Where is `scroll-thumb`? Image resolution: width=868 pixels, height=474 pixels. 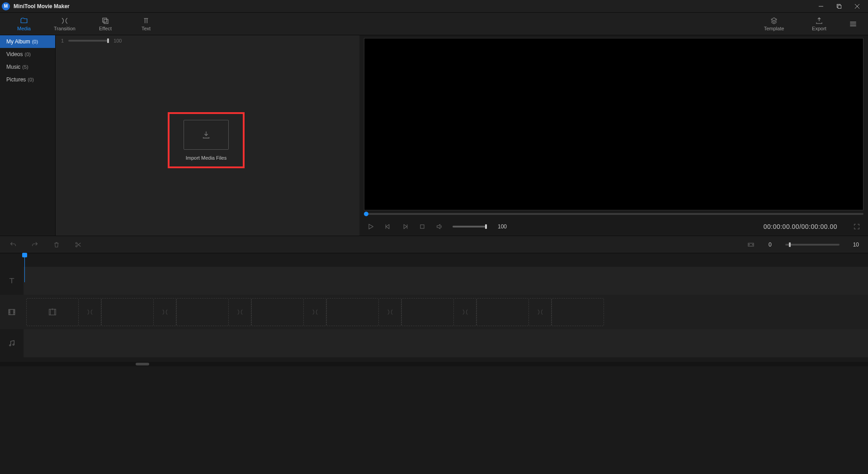
scroll-thumb is located at coordinates (142, 364).